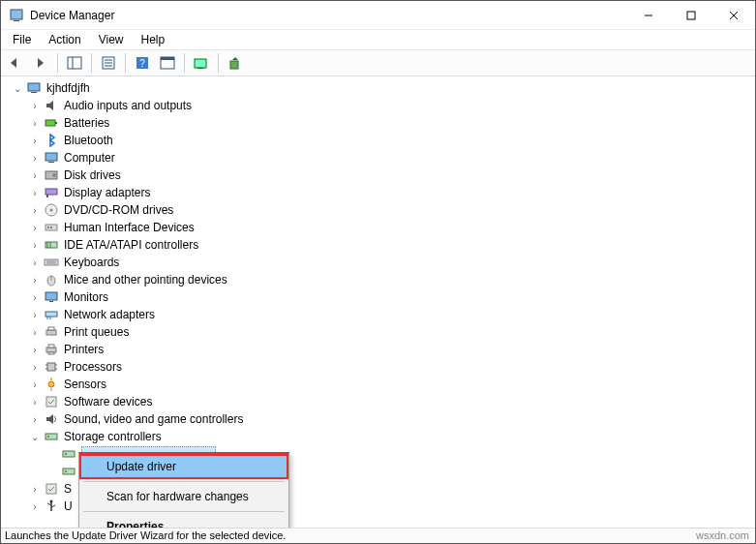  I want to click on back-button, so click(15, 63).